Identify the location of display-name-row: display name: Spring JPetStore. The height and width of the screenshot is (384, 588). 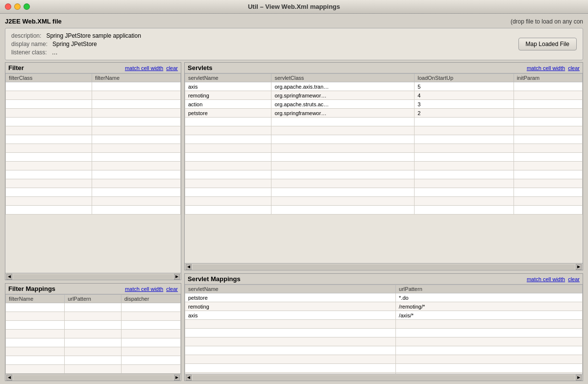
(76, 44).